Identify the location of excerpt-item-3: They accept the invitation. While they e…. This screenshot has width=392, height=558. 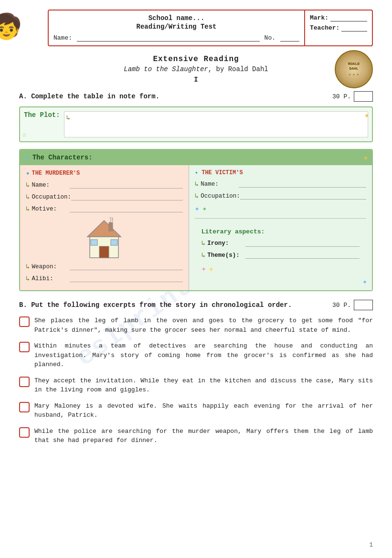
(196, 386).